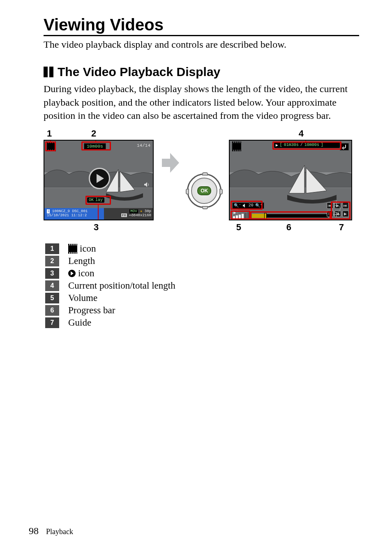 The image size is (392, 553). Describe the element at coordinates (72, 273) in the screenshot. I see `play-icon` at that location.